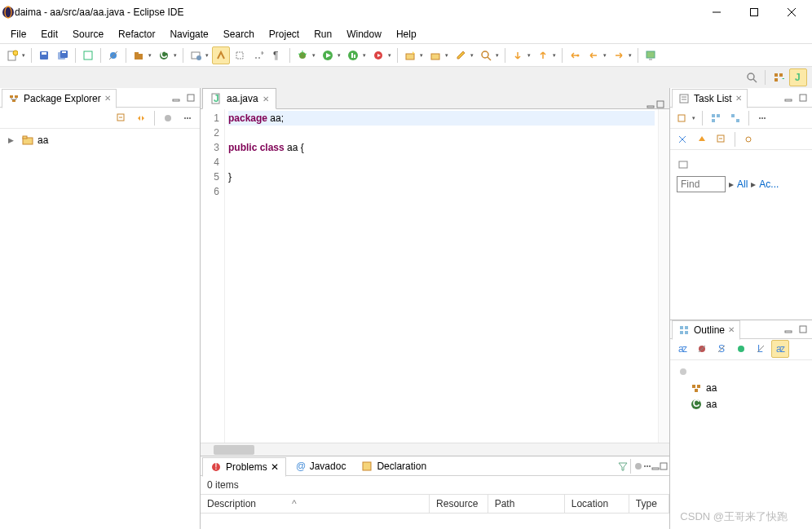 The width and height of the screenshot is (812, 529). Describe the element at coordinates (660, 104) in the screenshot. I see `maximize-editor-button` at that location.